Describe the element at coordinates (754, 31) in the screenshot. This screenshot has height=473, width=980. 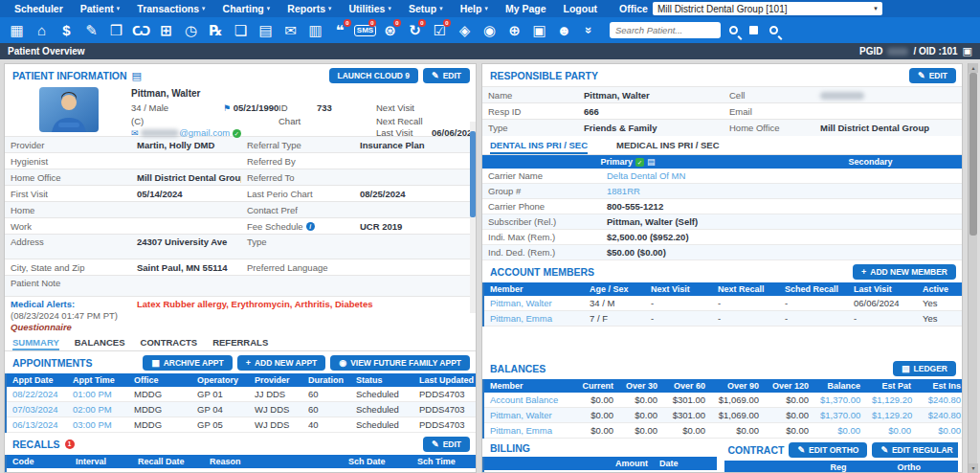
I see `search-option-checkbox` at that location.